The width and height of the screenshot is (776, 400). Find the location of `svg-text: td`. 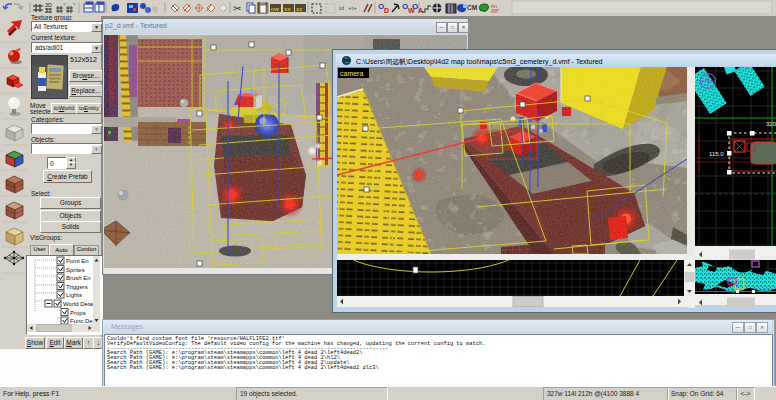

svg-text: td is located at coordinates (342, 8).